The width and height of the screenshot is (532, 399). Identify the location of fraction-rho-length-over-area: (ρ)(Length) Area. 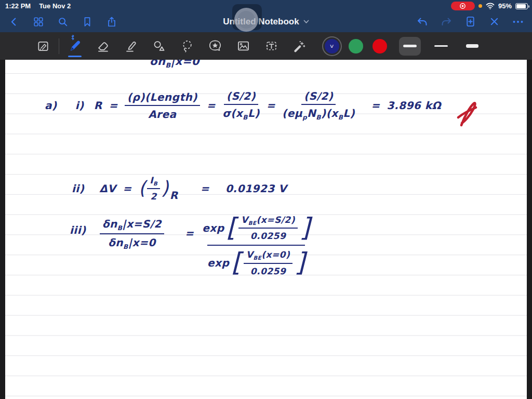
(162, 106).